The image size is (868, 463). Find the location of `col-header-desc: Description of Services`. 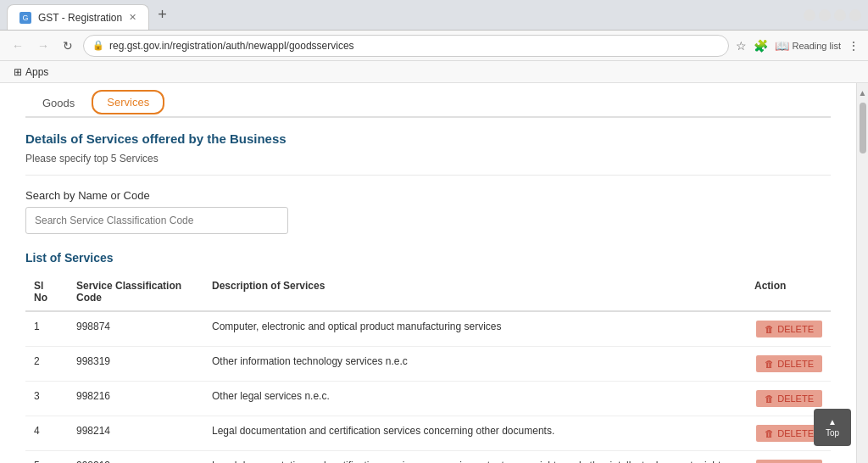

col-header-desc: Description of Services is located at coordinates (475, 292).